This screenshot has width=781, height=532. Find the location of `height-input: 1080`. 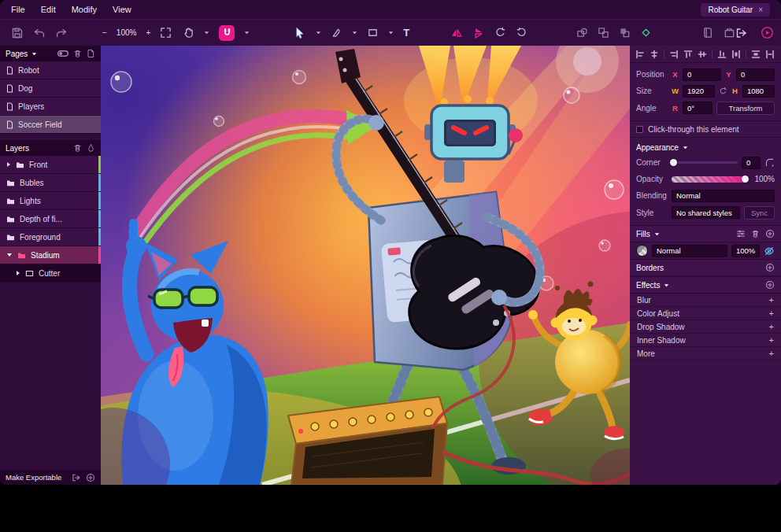

height-input: 1080 is located at coordinates (759, 91).